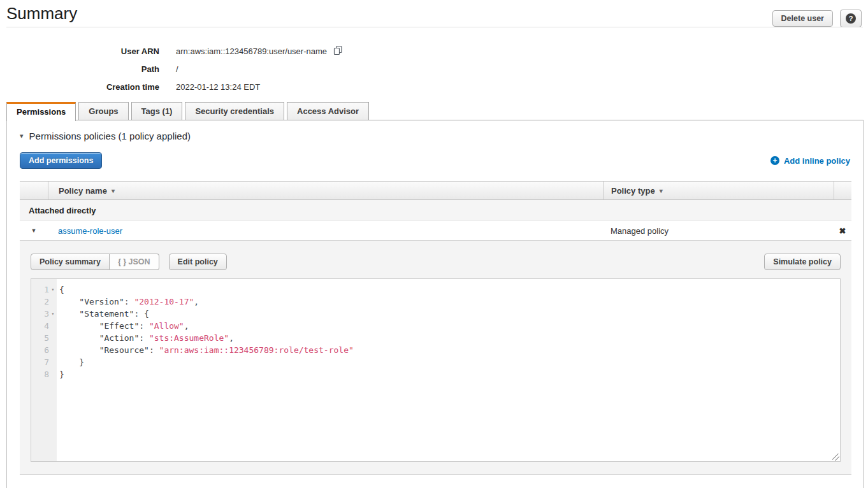 The width and height of the screenshot is (868, 488). What do you see at coordinates (450, 302) in the screenshot?
I see `code-line: "Version": "2012-10-17",` at bounding box center [450, 302].